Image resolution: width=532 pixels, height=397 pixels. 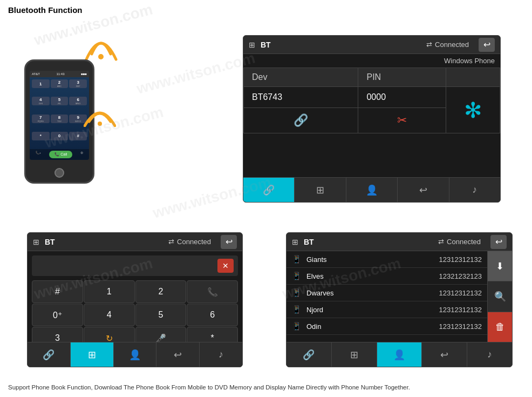 What do you see at coordinates (109, 315) in the screenshot?
I see `key-4: 4` at bounding box center [109, 315].